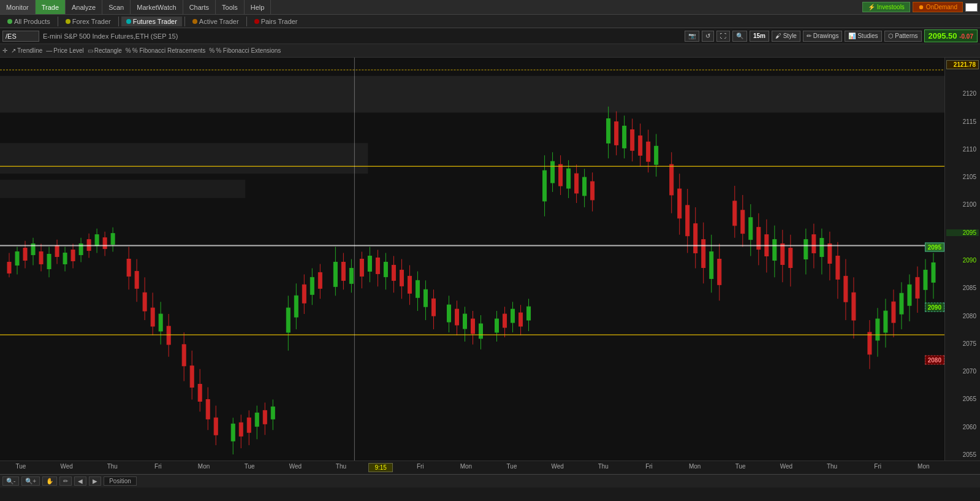 The image size is (980, 501). I want to click on refresh-button: ↺, so click(708, 36).